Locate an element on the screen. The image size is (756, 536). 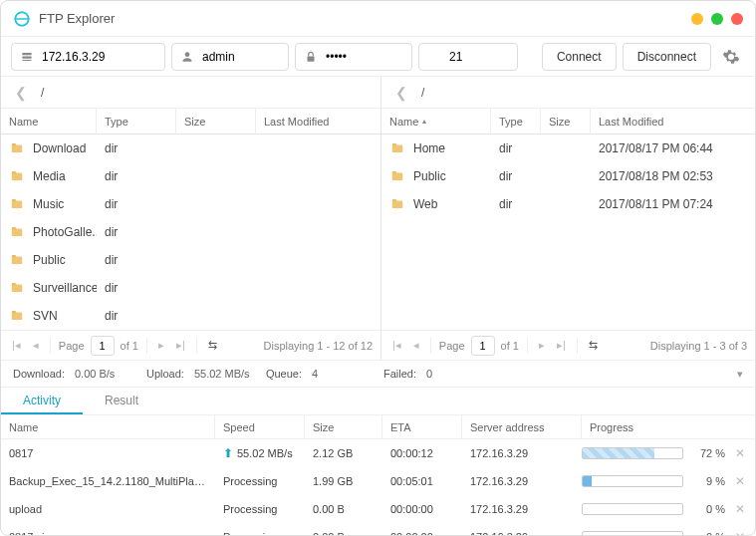
local-back-button: ❮ is located at coordinates (21, 93).